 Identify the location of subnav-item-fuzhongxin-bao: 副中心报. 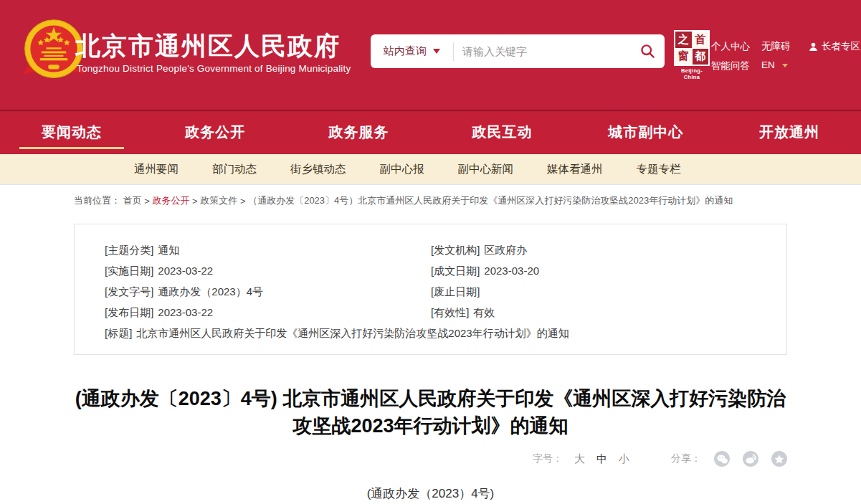
(402, 169).